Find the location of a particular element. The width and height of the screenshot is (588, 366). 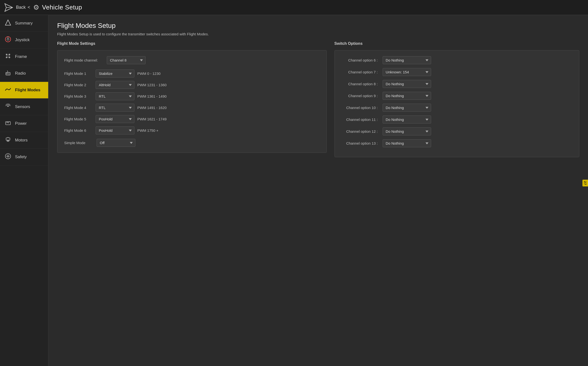

summary-icon is located at coordinates (8, 23).